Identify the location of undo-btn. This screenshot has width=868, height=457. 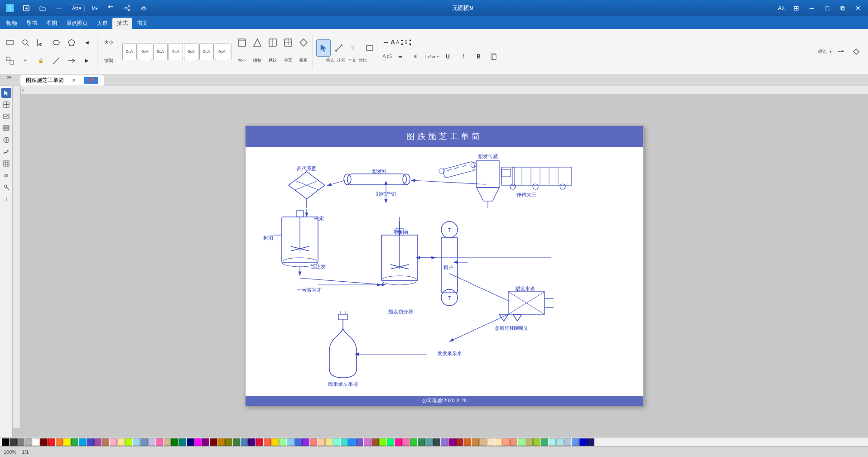
(111, 8).